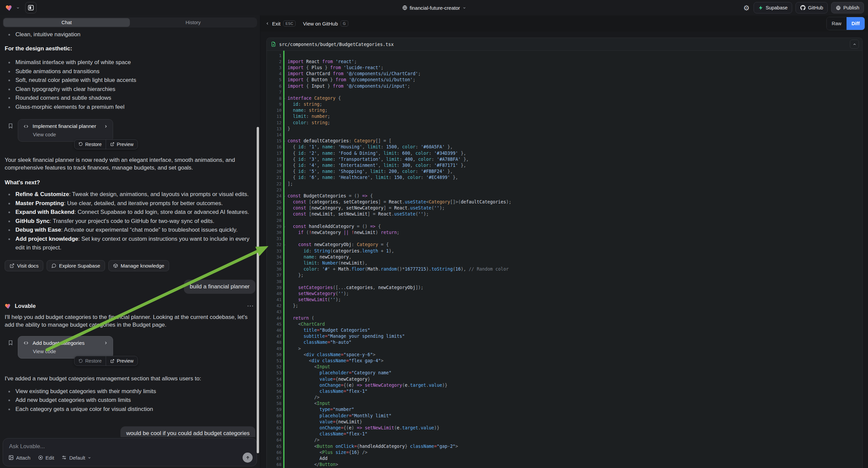 The image size is (868, 468). What do you see at coordinates (130, 204) in the screenshot?
I see `list-item: Master Prompting: Use clear, detailed, a…` at bounding box center [130, 204].